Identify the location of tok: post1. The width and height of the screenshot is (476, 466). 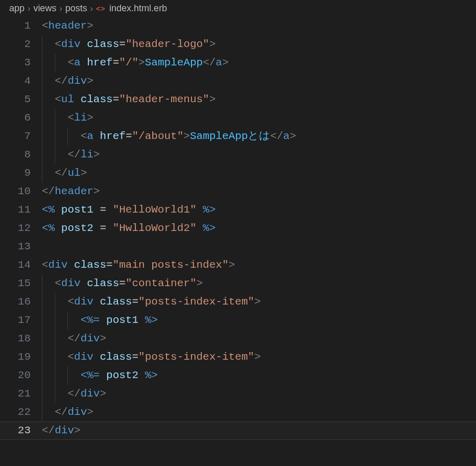
(123, 320).